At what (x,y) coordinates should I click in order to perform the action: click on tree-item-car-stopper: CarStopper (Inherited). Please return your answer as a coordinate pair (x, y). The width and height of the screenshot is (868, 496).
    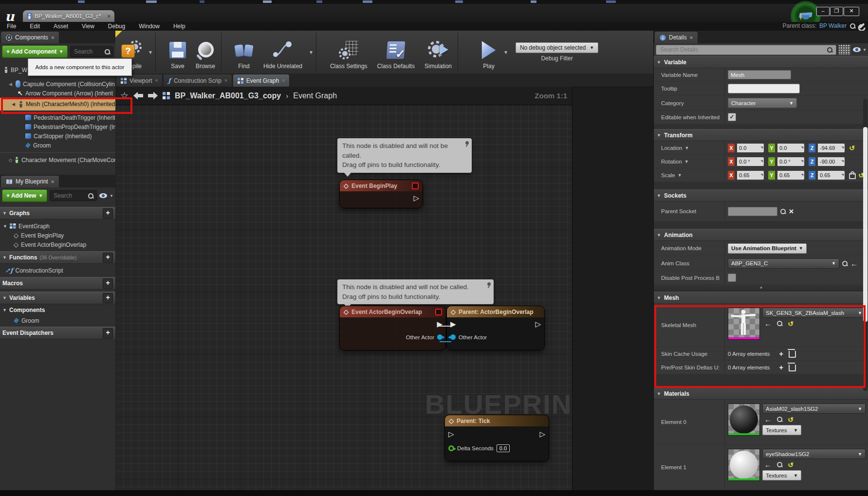
    Looking at the image, I should click on (57, 136).